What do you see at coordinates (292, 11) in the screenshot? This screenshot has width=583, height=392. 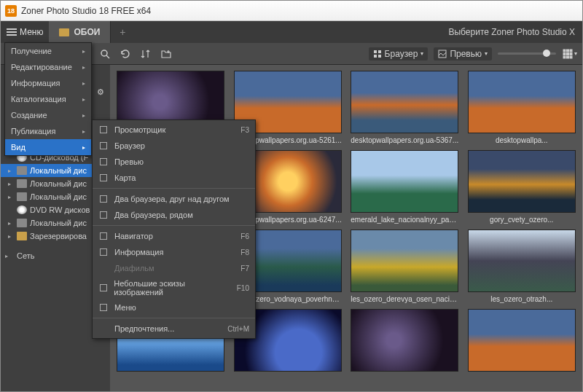 I see `titlebar: 18 Zoner Photo Studio 18 FREE x64` at bounding box center [292, 11].